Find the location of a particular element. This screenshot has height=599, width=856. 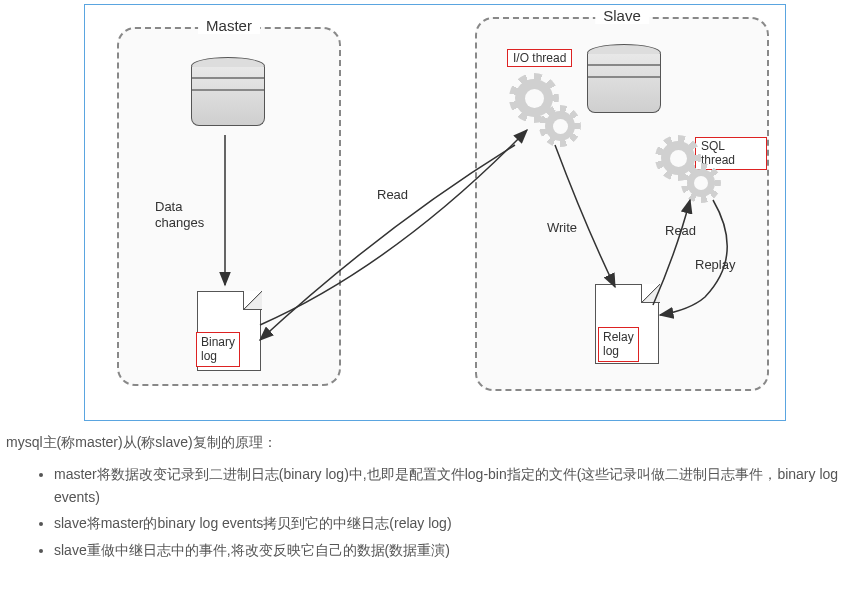

read-label: Read is located at coordinates (392, 195).